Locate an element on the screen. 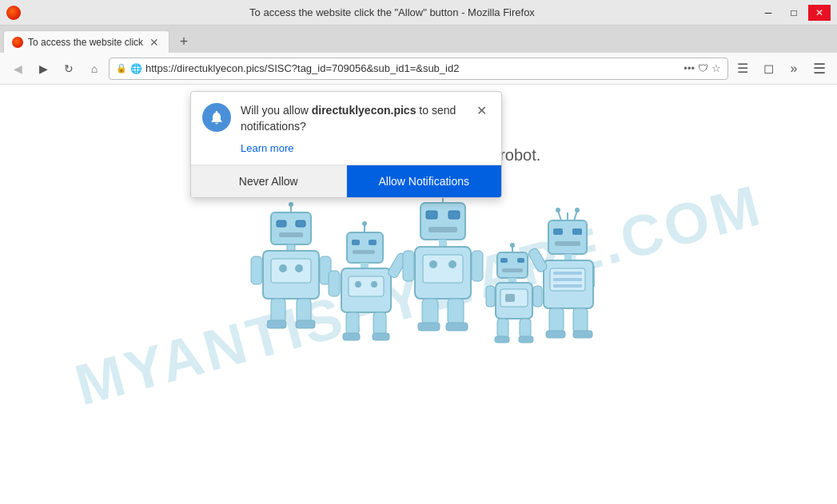  notification-popup: Will you allow directuklyecon.pics to se… is located at coordinates (346, 145).